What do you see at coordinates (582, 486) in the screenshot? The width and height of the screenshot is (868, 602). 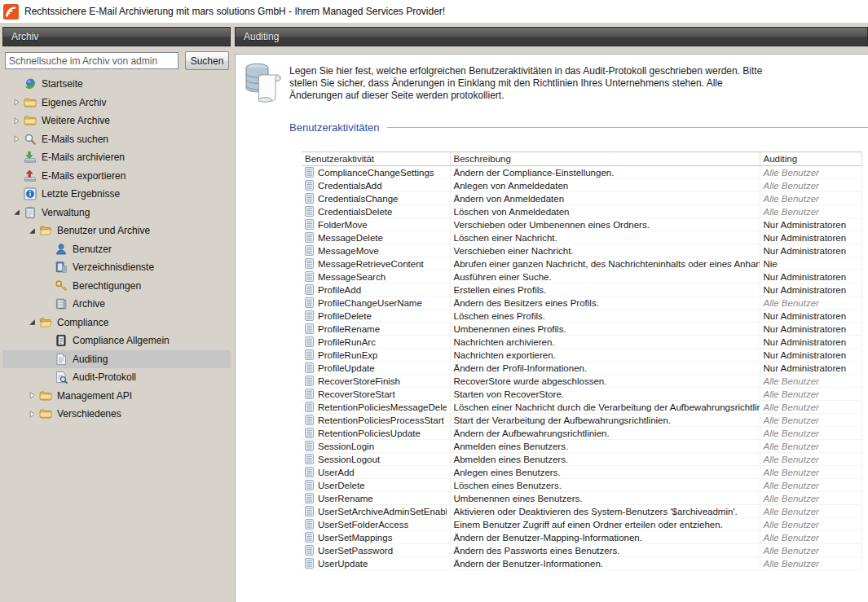 I see `table-row: UserDeleteLöschen eines Benutzers.Alle B…` at bounding box center [582, 486].